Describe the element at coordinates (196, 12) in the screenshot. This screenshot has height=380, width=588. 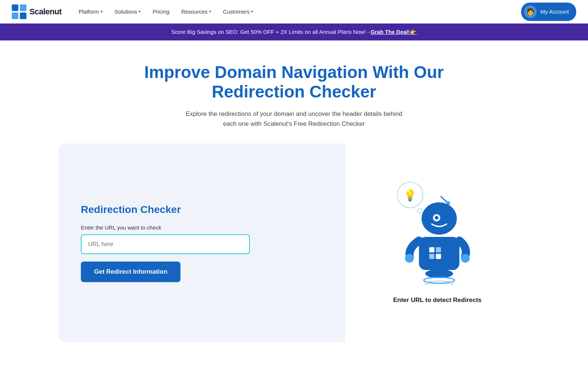
I see `nav-item-resources: Resources ▾` at that location.